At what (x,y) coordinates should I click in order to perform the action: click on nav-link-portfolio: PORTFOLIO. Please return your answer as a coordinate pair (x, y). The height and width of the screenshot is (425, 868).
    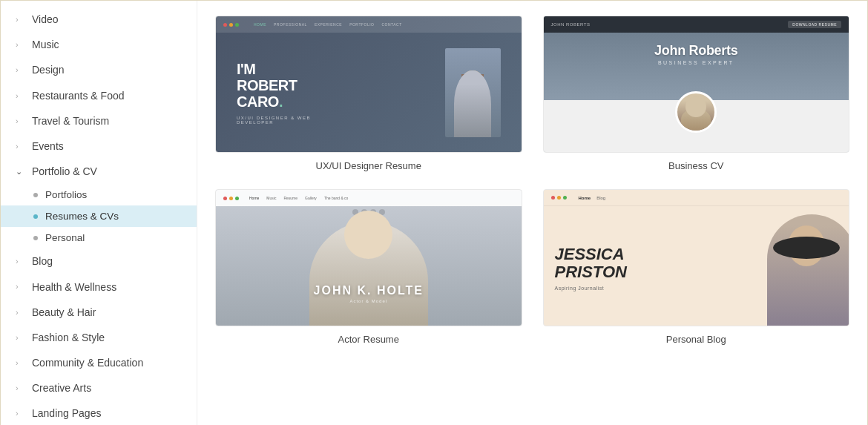
    Looking at the image, I should click on (362, 24).